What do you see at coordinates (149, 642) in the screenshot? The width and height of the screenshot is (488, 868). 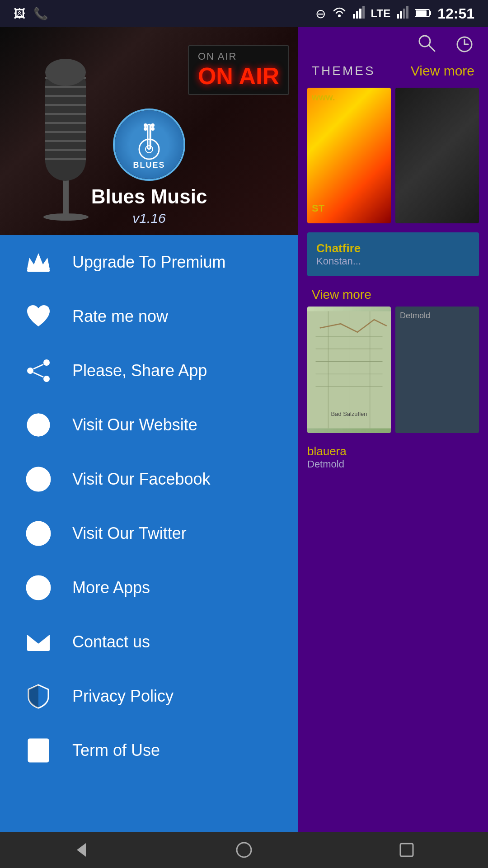 I see `menu-item-contact: Contact us` at bounding box center [149, 642].